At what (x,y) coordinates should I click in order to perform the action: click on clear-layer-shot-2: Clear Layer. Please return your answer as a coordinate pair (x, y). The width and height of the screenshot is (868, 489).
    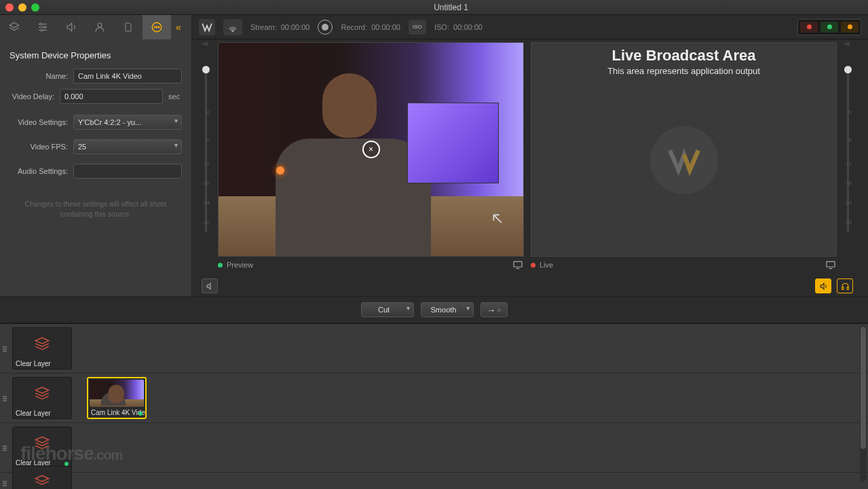
    Looking at the image, I should click on (42, 398).